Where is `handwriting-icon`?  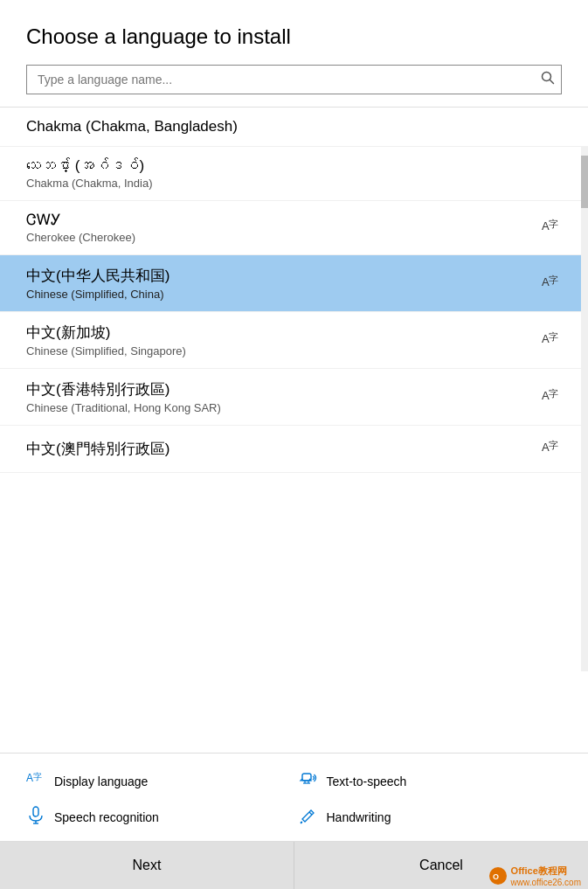
handwriting-icon is located at coordinates (308, 816).